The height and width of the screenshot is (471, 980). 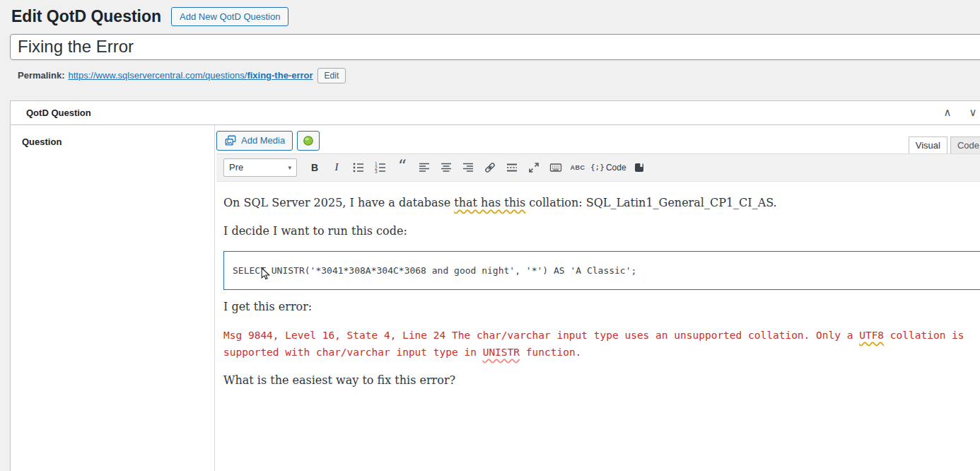 What do you see at coordinates (959, 112) in the screenshot?
I see `metabox-header-actions: ∧ ∨` at bounding box center [959, 112].